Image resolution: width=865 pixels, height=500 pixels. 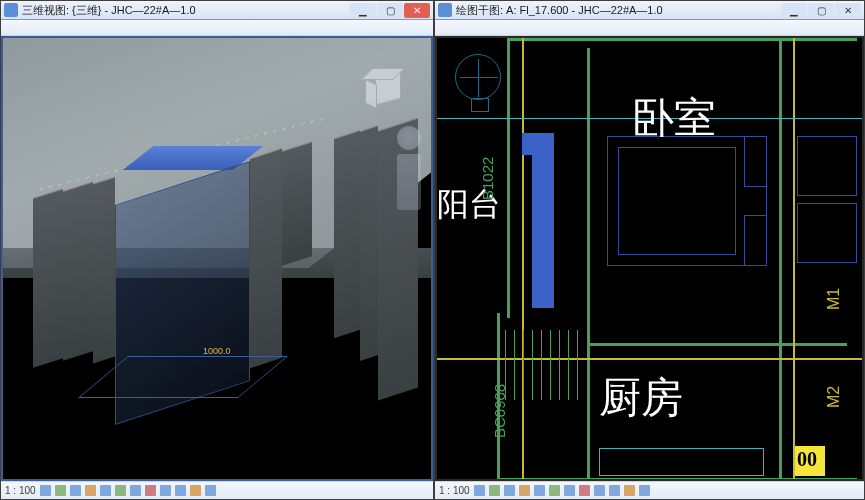 What do you see at coordinates (687, 201) in the screenshot?
I see `bed-symbol` at bounding box center [687, 201].